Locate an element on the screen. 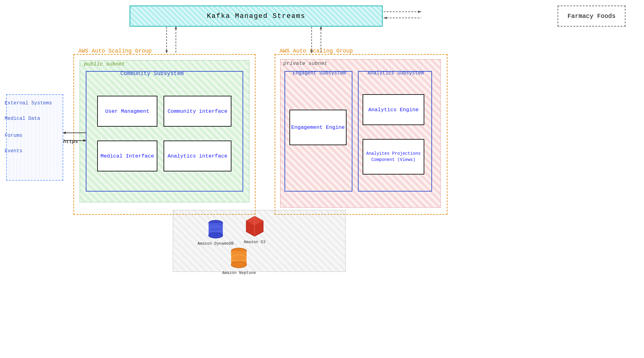  public-subnet-label: public subnet is located at coordinates (104, 64).